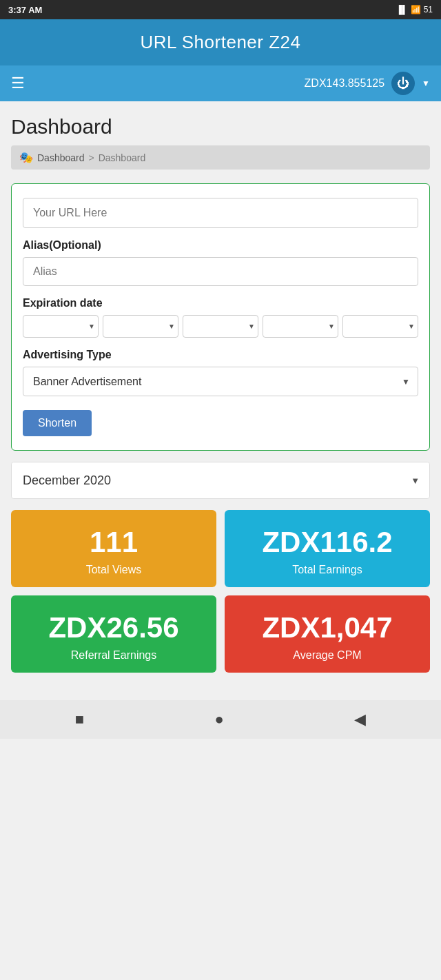 The width and height of the screenshot is (441, 980). Describe the element at coordinates (220, 327) in the screenshot. I see `date-select-3-wrapper: ▼` at that location.